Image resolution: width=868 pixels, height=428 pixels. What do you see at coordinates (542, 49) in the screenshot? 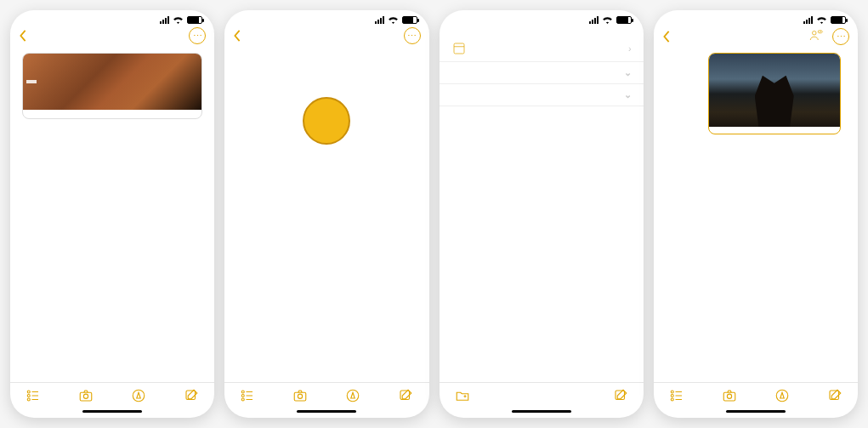
I see `folder-quick-notes: ›` at bounding box center [542, 49].